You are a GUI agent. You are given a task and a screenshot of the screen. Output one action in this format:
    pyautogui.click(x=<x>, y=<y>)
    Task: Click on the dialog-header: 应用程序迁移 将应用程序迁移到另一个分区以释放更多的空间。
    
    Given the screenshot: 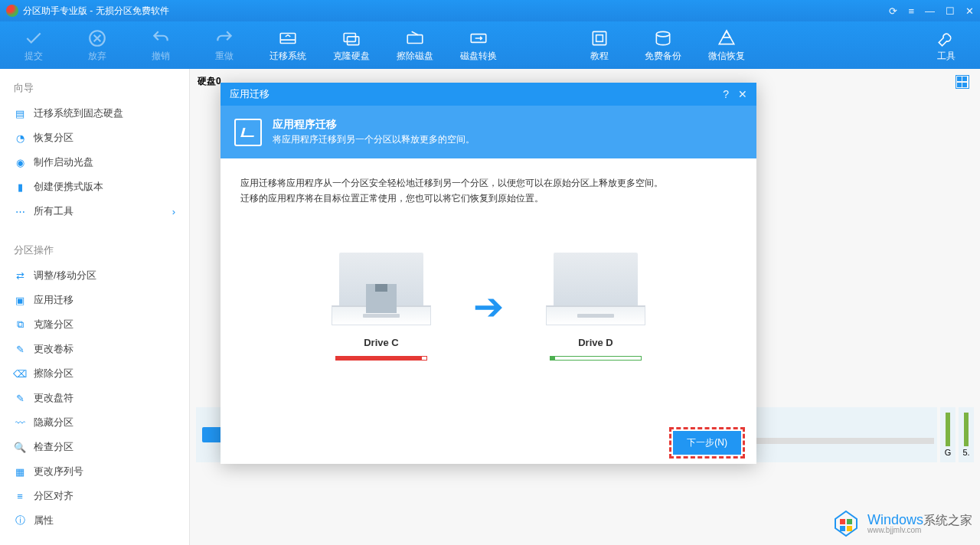 What is the action you would take?
    pyautogui.click(x=488, y=132)
    